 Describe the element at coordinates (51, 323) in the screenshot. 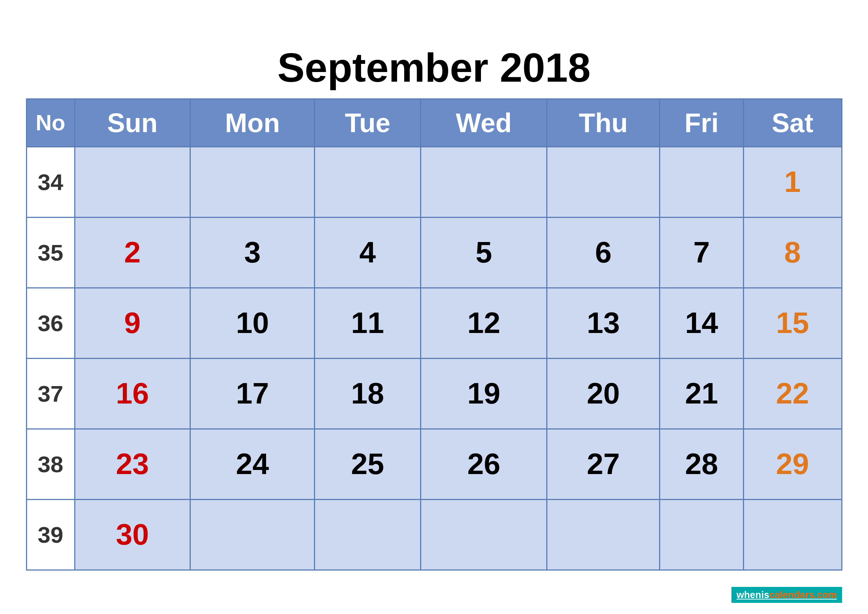

I see `week-number: 36` at that location.